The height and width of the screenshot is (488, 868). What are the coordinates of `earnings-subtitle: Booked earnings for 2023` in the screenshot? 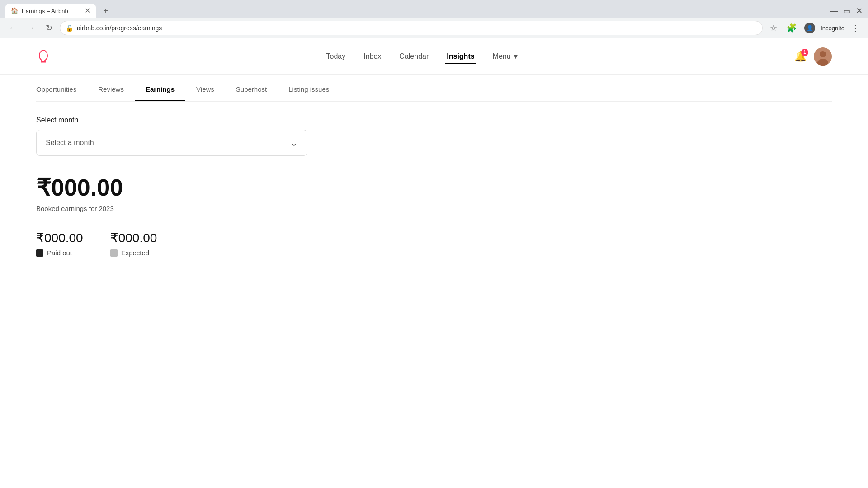 It's located at (434, 209).